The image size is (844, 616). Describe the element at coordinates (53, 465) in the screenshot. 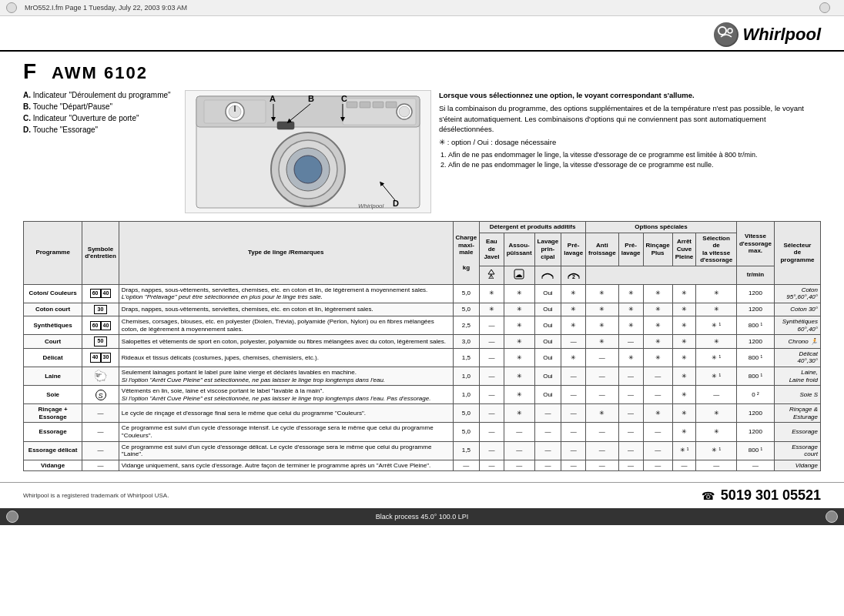

I see `prog-name: Vidange` at that location.